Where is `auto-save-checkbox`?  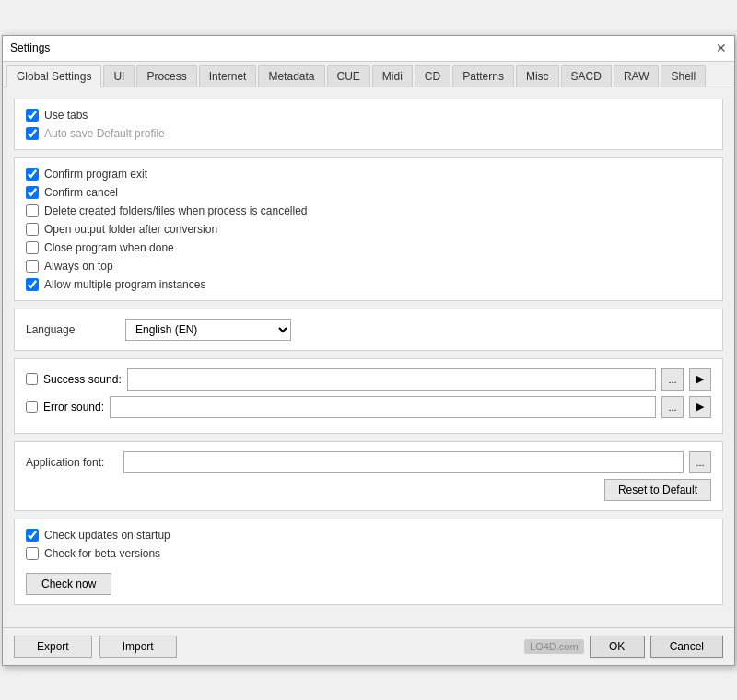
auto-save-checkbox is located at coordinates (32, 134).